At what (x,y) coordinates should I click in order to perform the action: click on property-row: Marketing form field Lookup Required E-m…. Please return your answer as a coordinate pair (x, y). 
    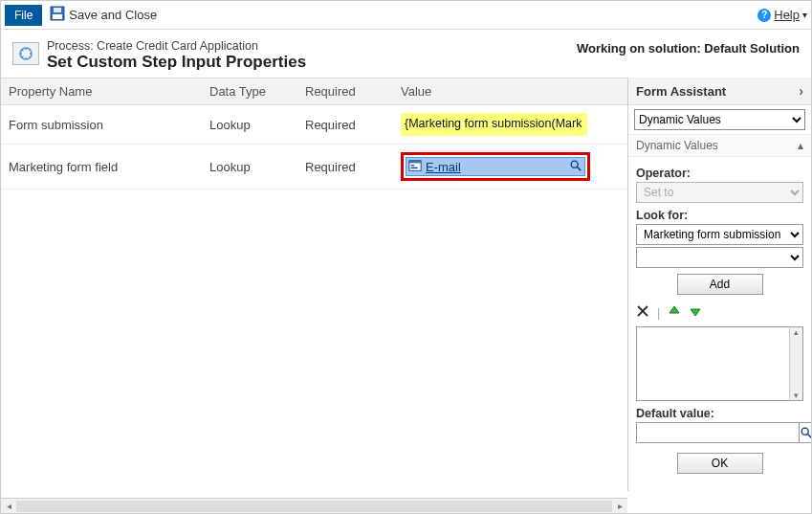
    Looking at the image, I should click on (314, 167).